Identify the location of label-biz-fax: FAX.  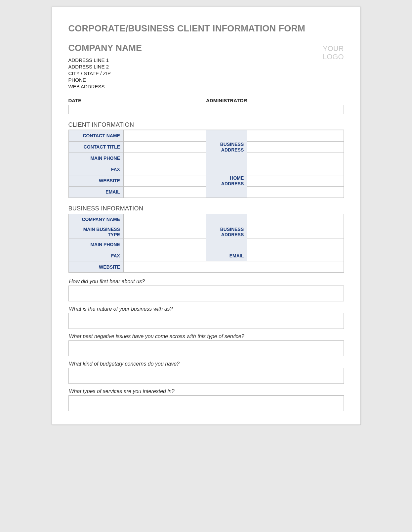
(96, 256).